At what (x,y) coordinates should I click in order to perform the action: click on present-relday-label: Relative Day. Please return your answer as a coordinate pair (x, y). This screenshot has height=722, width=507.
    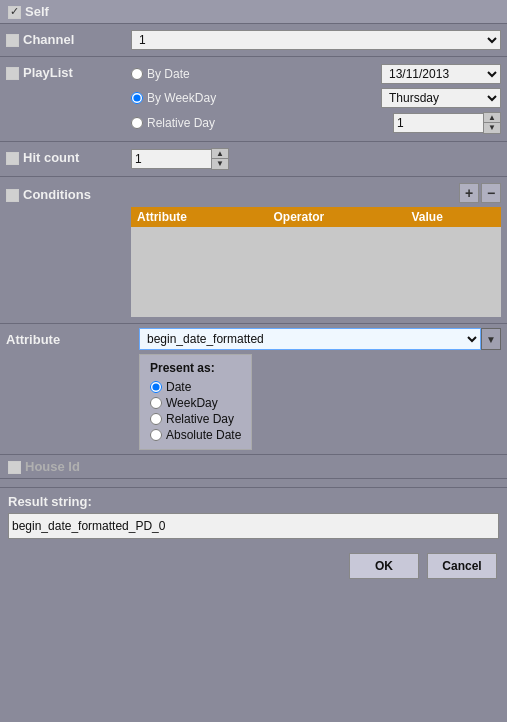
    Looking at the image, I should click on (200, 419).